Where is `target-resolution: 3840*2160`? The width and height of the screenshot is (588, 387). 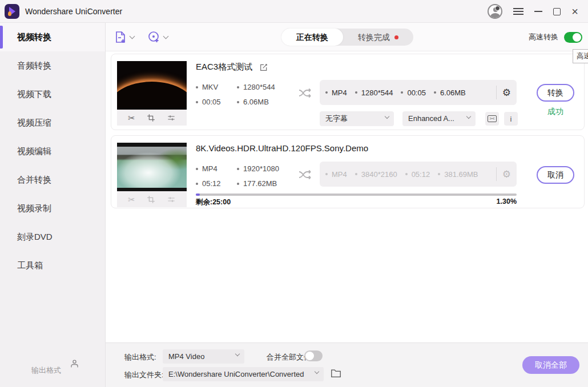 target-resolution: 3840*2160 is located at coordinates (379, 175).